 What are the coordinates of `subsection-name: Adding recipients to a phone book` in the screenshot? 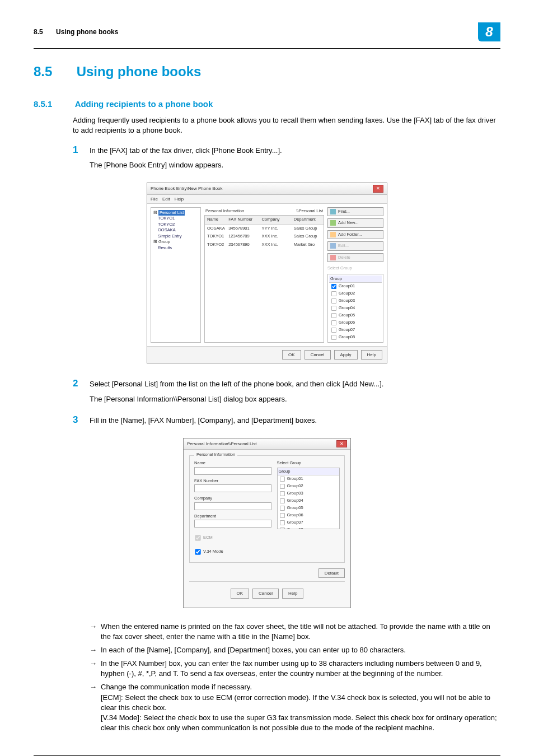 It's located at (144, 104).